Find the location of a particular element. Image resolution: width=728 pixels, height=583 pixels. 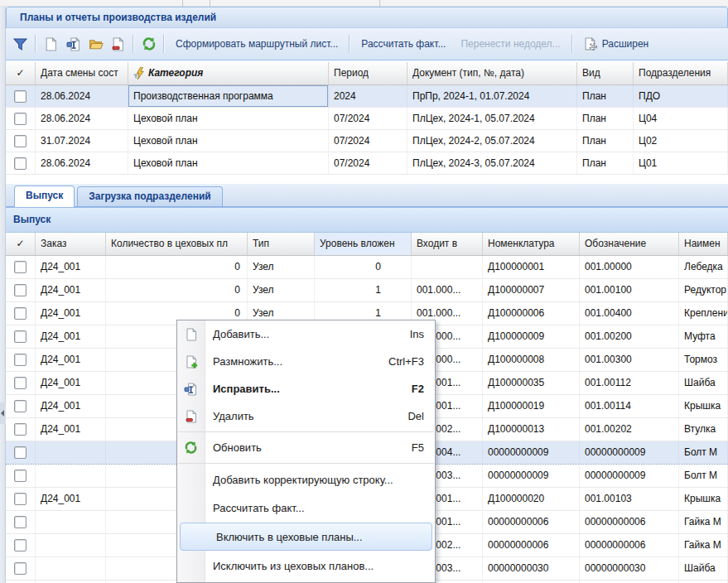

menu-item-calc-fact: Рассчитать факт... is located at coordinates (306, 508).